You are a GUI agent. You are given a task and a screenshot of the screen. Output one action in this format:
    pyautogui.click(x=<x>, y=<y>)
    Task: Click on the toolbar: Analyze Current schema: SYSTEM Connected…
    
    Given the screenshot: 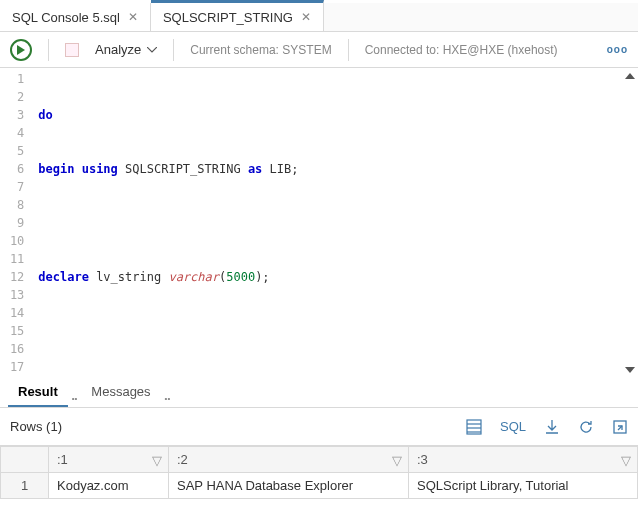 What is the action you would take?
    pyautogui.click(x=319, y=50)
    